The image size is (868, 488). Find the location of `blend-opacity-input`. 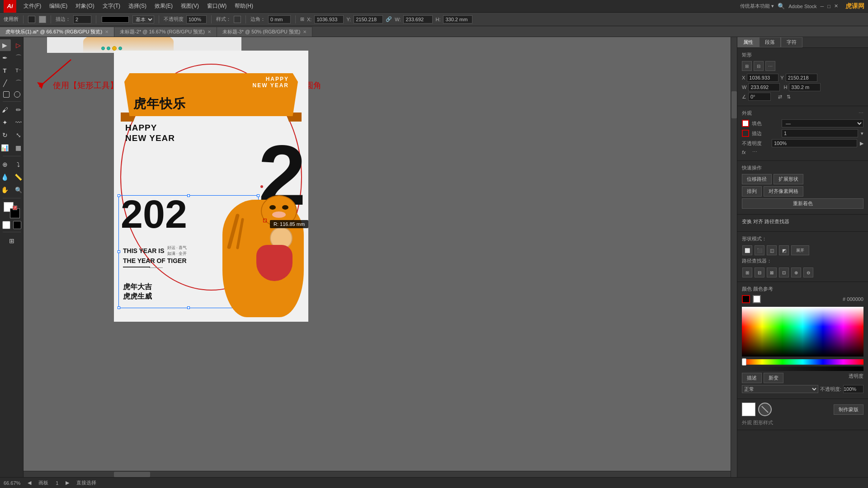

blend-opacity-input is located at coordinates (854, 389).